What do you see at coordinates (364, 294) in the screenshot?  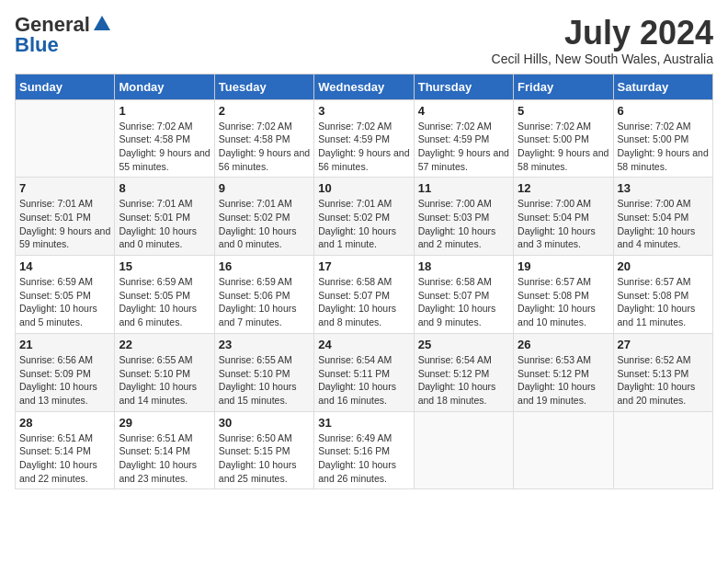 I see `calendar-cell: 17Sunrise: 6:58 AMSunset: 5:07 PMDayligh…` at bounding box center [364, 294].